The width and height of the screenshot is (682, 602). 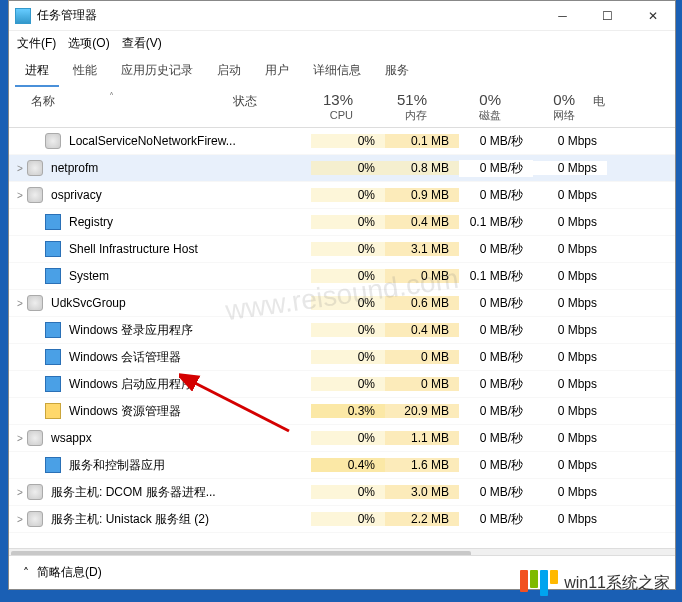 I want to click on table-row: 服务和控制器应用0.4%1.6 MB0 MB/秒0 Mbps, so click(x=342, y=466).